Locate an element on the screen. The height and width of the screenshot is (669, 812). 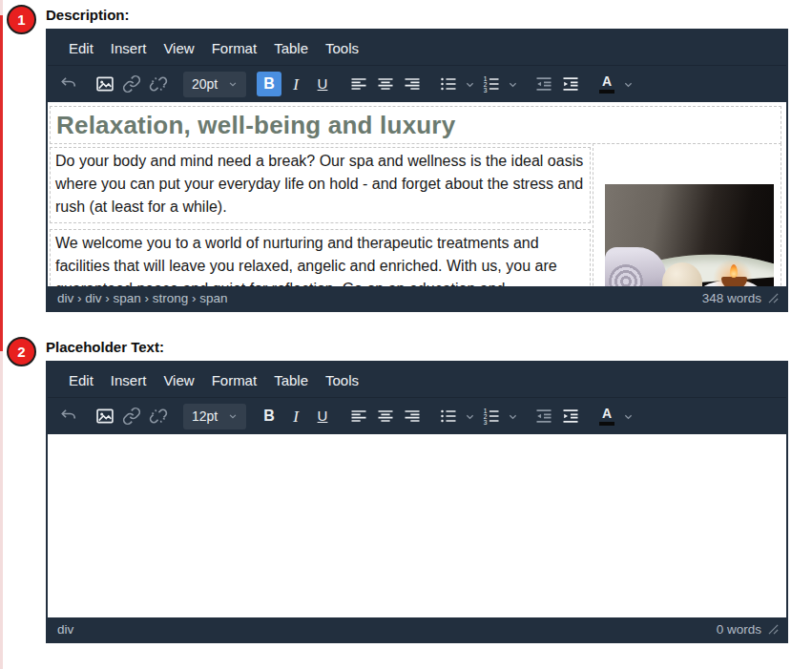
element-path: div › div › span › strong › span is located at coordinates (143, 298).